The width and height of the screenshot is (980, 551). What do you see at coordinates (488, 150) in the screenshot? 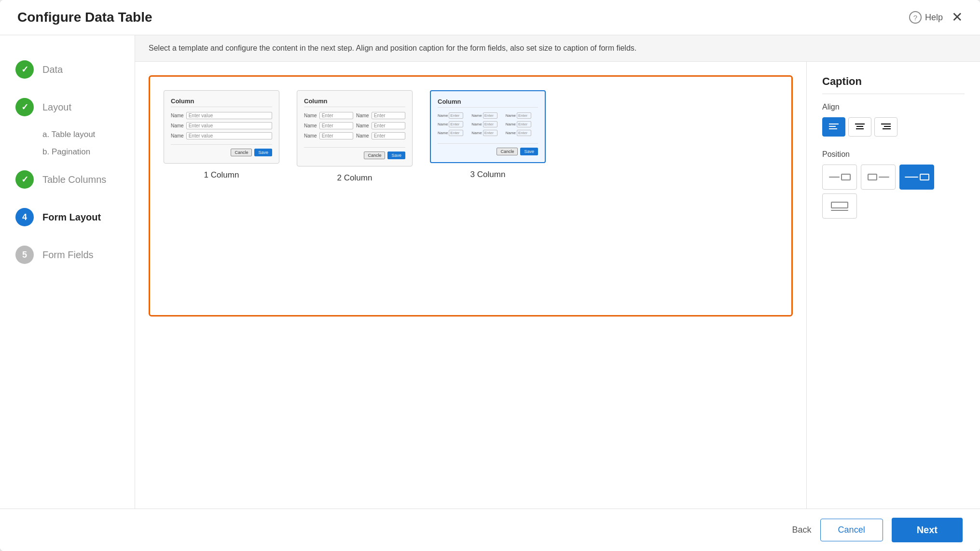
I see `preview-footer-3col: Cancle Save` at bounding box center [488, 150].